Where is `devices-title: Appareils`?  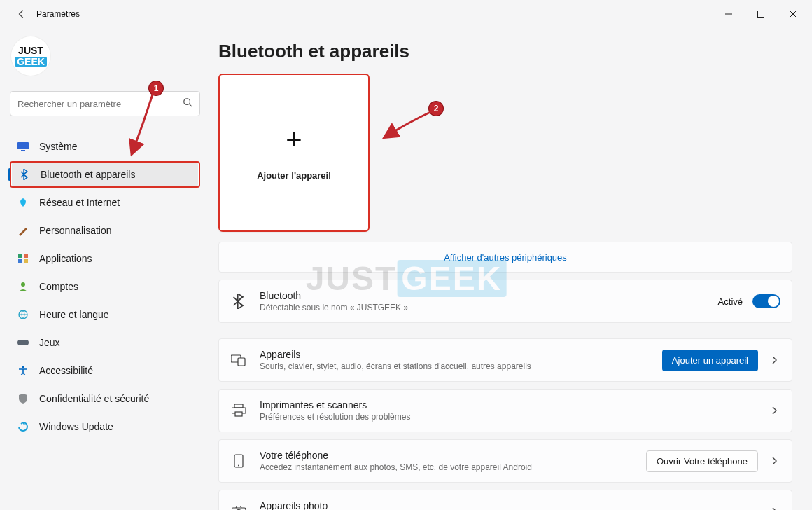 devices-title: Appareils is located at coordinates (455, 354).